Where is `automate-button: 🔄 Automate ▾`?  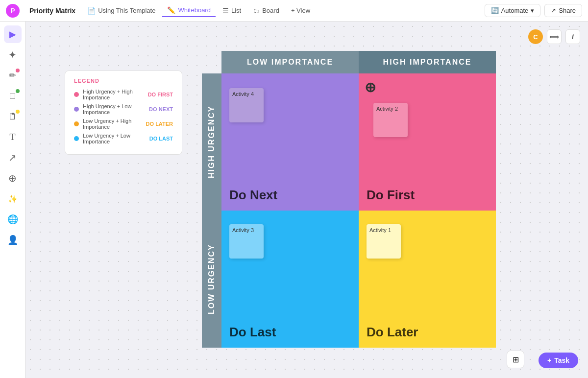 automate-button: 🔄 Automate ▾ is located at coordinates (513, 11).